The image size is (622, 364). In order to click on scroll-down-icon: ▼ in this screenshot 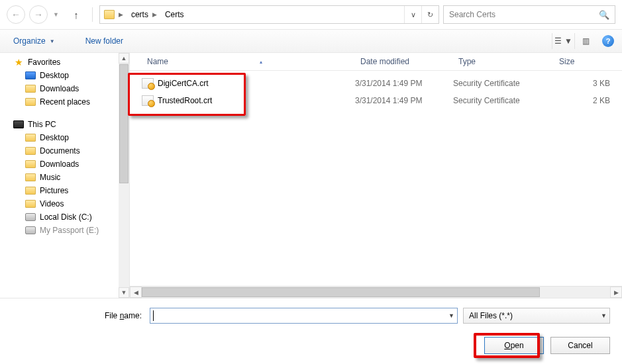, I will do `click(124, 293)`.